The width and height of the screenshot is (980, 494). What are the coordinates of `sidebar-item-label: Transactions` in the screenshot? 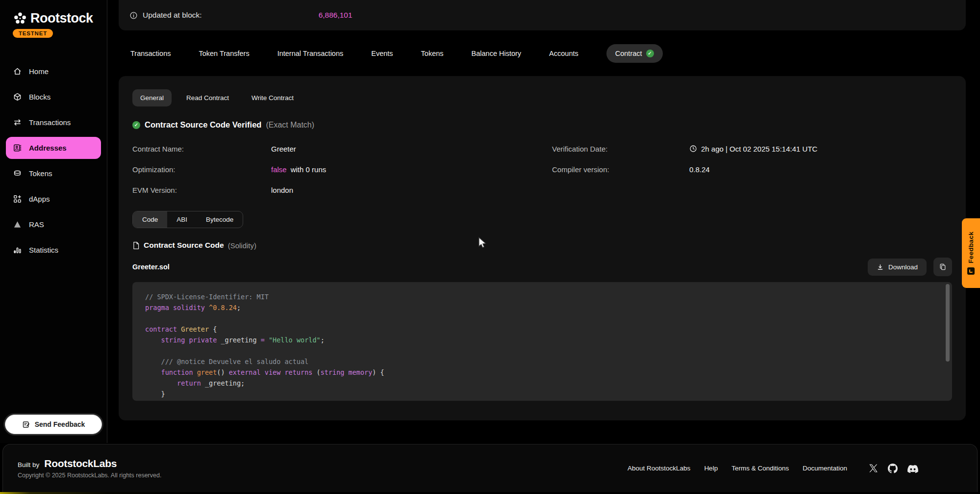 It's located at (50, 123).